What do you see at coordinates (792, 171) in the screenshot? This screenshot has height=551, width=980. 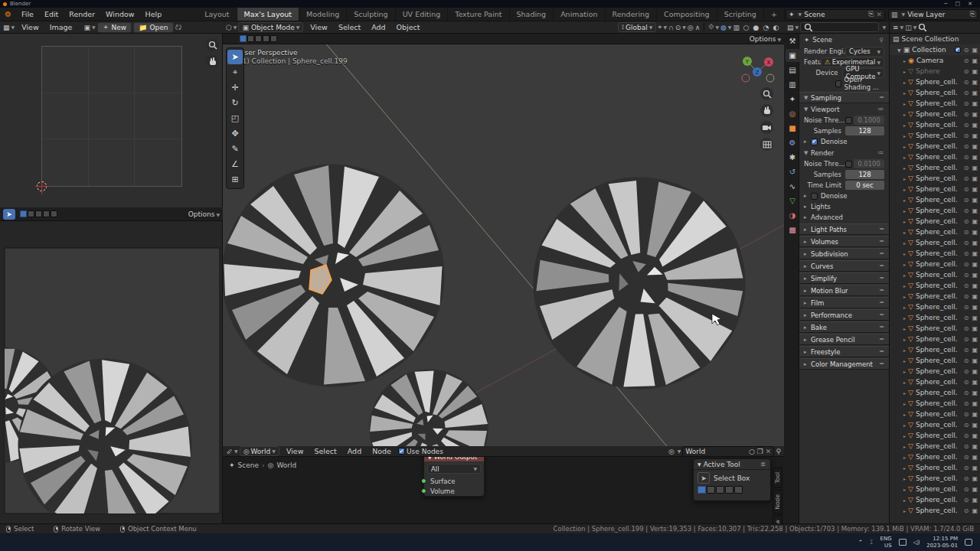 I see `properties-tab: ↺` at bounding box center [792, 171].